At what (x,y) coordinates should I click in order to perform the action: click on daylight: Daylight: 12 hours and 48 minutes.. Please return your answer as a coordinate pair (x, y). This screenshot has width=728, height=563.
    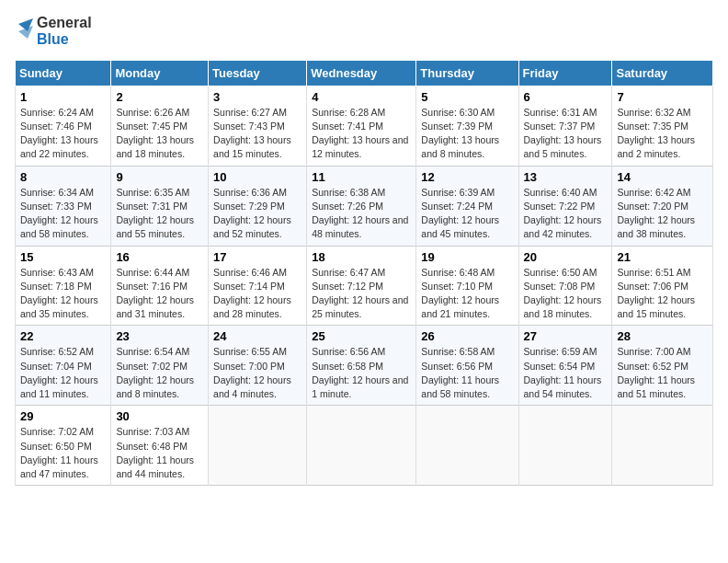
    Looking at the image, I should click on (361, 227).